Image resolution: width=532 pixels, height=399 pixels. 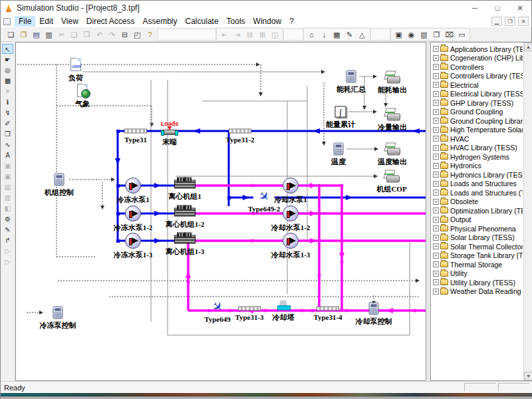 What do you see at coordinates (477, 211) in the screenshot?
I see `tree-item-optimization-library-tess: +Optimization Library (TESS)` at bounding box center [477, 211].